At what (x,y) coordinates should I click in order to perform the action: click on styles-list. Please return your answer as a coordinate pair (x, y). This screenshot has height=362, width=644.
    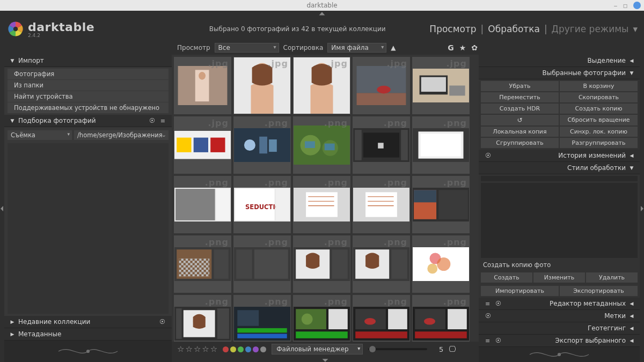
    Looking at the image, I should click on (559, 220).